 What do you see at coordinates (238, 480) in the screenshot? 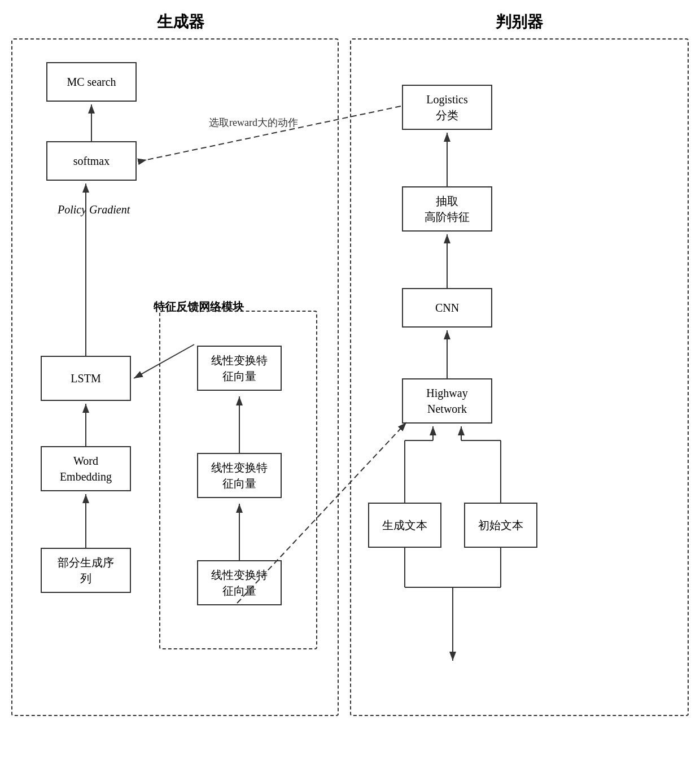
I see `feature-module: 线性变换特 征向量 线性变换特 征向量 线性变换特 征向量` at bounding box center [238, 480].